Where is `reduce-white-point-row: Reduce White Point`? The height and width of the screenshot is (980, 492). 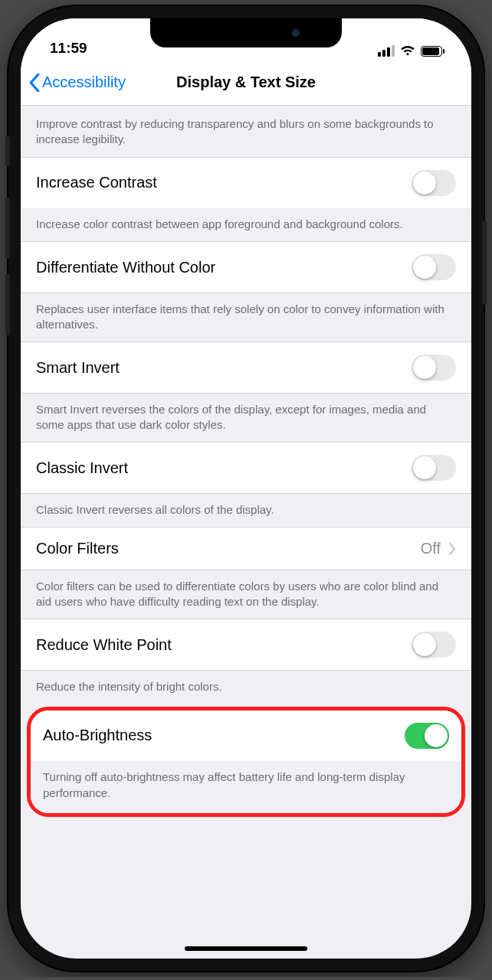 reduce-white-point-row: Reduce White Point is located at coordinates (246, 645).